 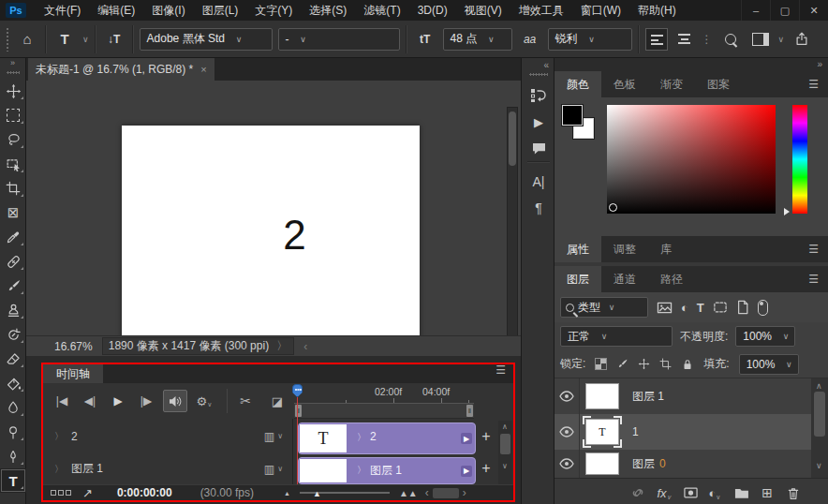 What do you see at coordinates (690, 493) in the screenshot?
I see `add-mask-icon` at bounding box center [690, 493].